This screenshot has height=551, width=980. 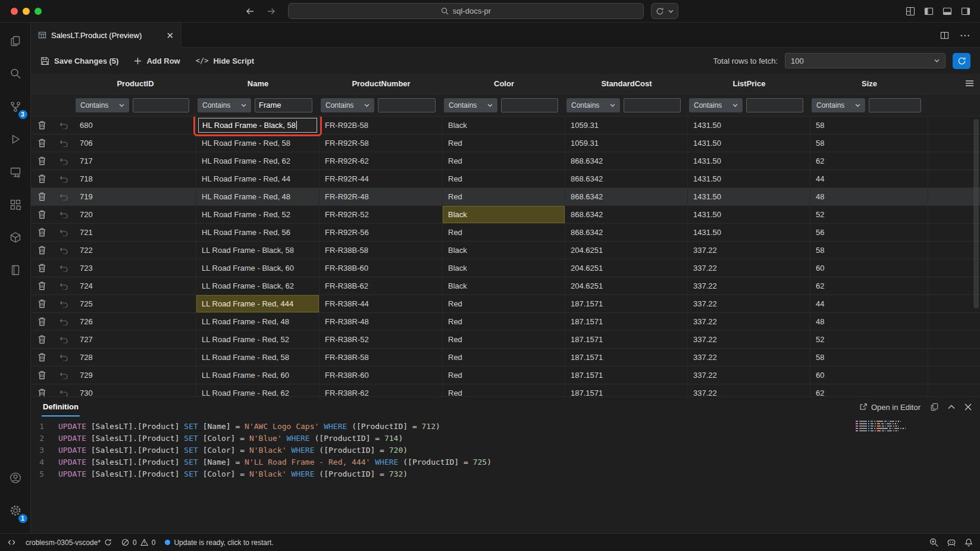 What do you see at coordinates (506, 143) in the screenshot?
I see `table-row: 706HL Road Frame - Red, 58FR-R92R-58Red1…` at bounding box center [506, 143].